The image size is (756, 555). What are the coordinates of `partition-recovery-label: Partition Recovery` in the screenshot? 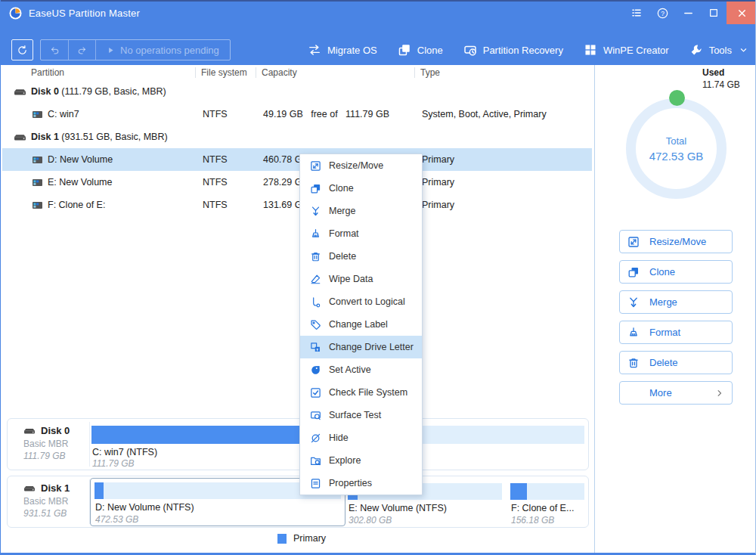 It's located at (523, 50).